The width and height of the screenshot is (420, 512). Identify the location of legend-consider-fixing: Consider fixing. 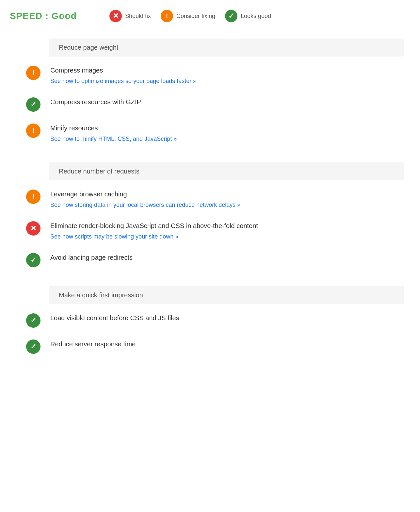
(188, 16).